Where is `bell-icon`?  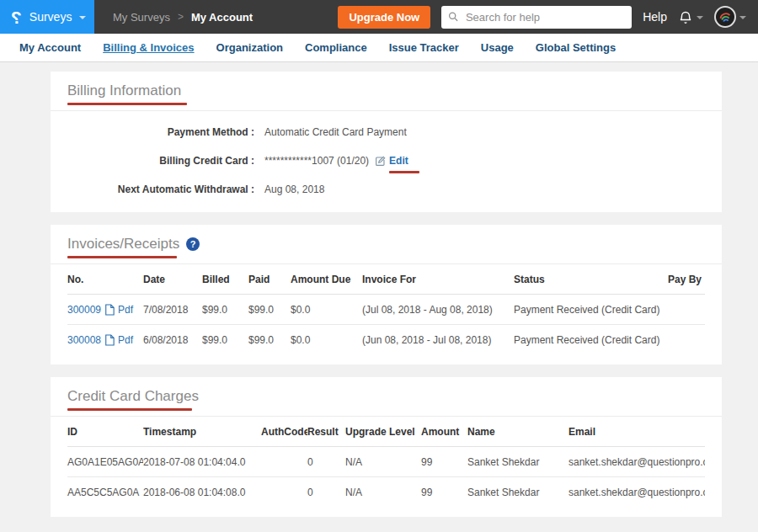 bell-icon is located at coordinates (686, 17).